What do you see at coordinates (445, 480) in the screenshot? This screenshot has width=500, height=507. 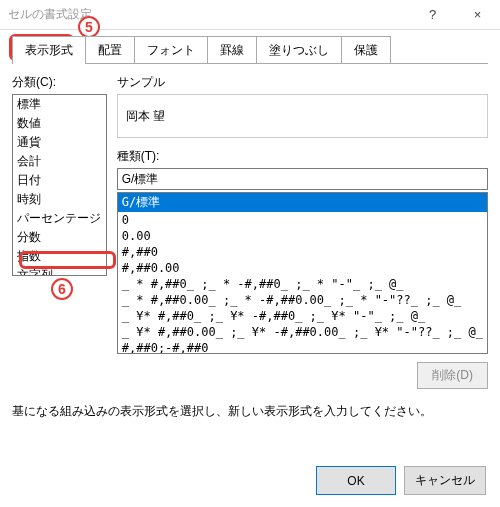 I see `cancel-button: キャンセル` at bounding box center [445, 480].